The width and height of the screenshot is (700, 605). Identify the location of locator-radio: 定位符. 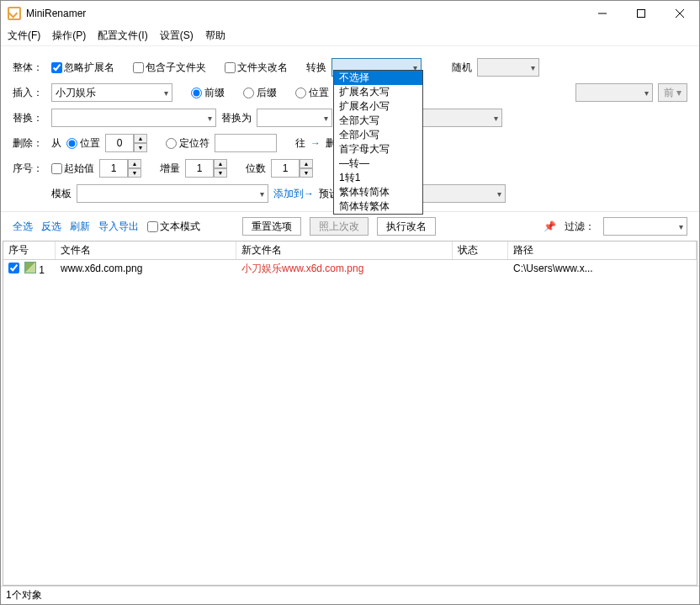
(188, 143).